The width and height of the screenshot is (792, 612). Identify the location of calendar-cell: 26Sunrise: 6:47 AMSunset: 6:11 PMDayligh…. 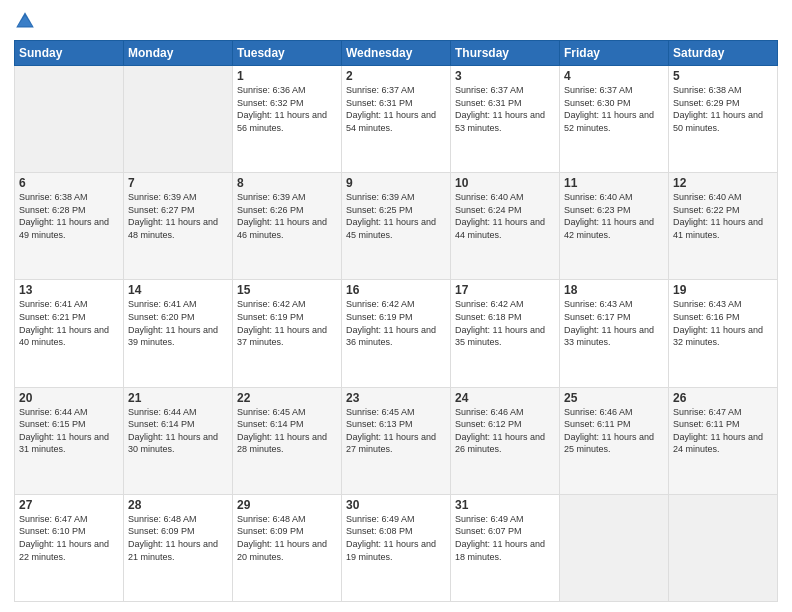
(724, 440).